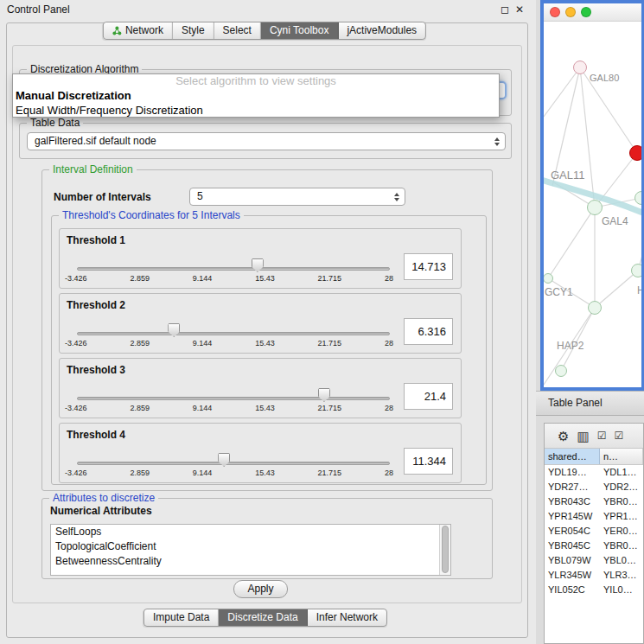  I want to click on minimize-traffic-light, so click(571, 12).